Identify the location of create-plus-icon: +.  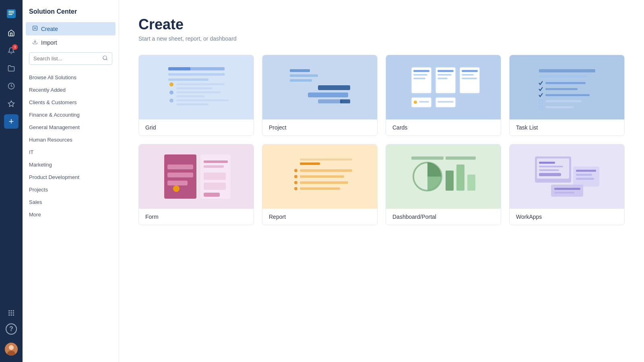
(11, 121).